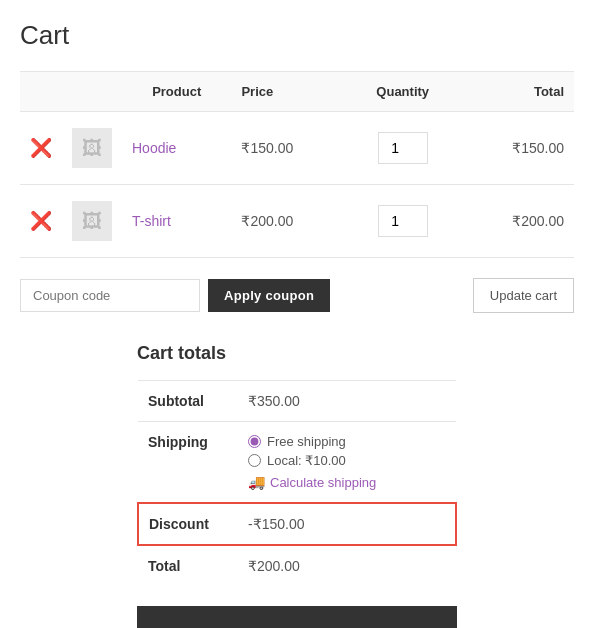 This screenshot has width=594, height=628. I want to click on total-row: Total ₹200.00, so click(297, 566).